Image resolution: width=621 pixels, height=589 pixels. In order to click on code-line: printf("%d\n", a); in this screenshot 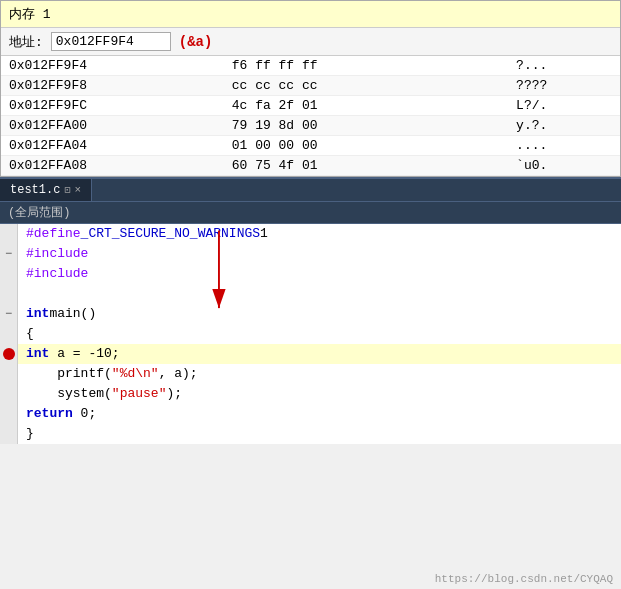, I will do `click(320, 374)`.